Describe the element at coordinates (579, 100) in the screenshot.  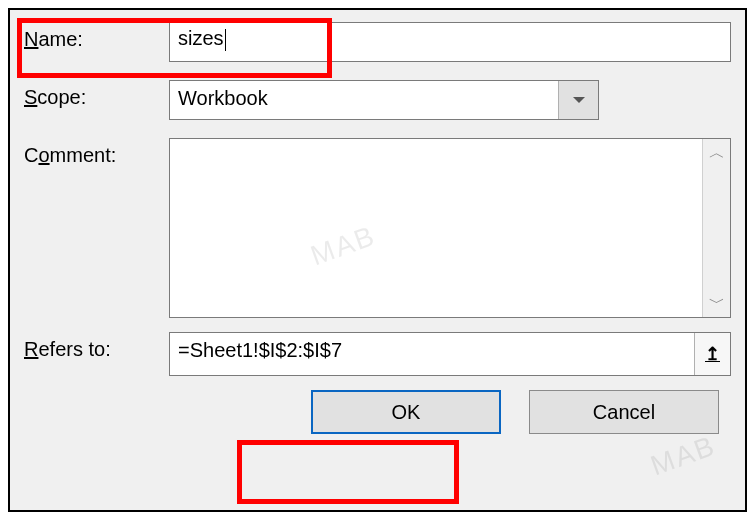
I see `chevron-down-icon` at that location.